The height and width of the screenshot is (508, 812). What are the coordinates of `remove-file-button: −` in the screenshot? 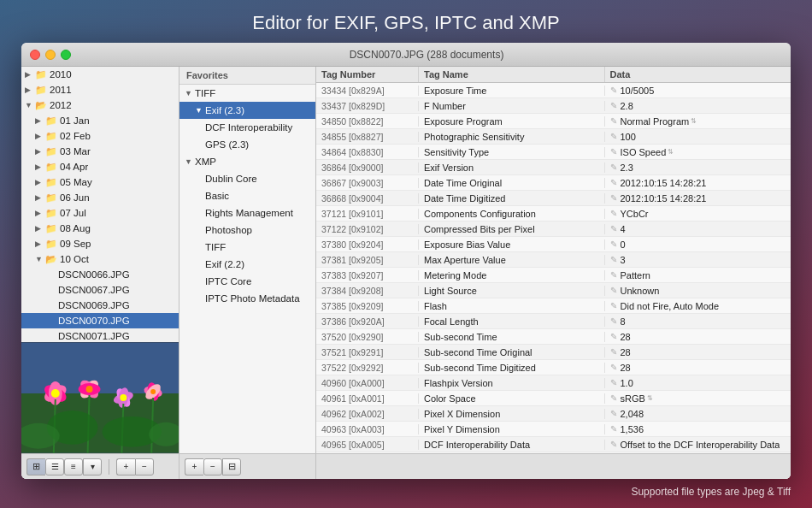 It's located at (144, 467).